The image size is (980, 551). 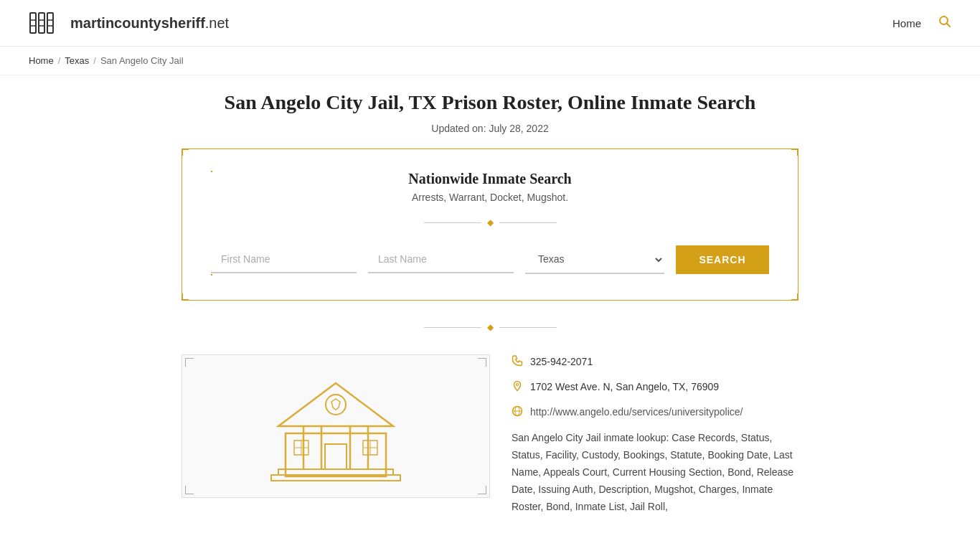 What do you see at coordinates (517, 413) in the screenshot?
I see `globe-icon` at bounding box center [517, 413].